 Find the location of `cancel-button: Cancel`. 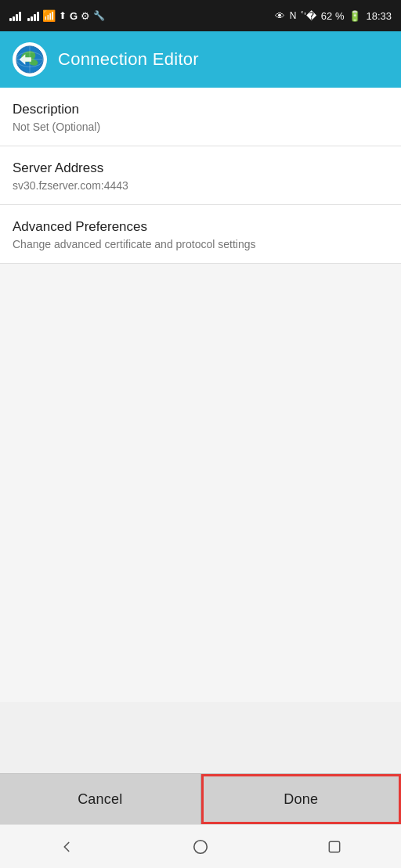

cancel-button: Cancel is located at coordinates (100, 799).